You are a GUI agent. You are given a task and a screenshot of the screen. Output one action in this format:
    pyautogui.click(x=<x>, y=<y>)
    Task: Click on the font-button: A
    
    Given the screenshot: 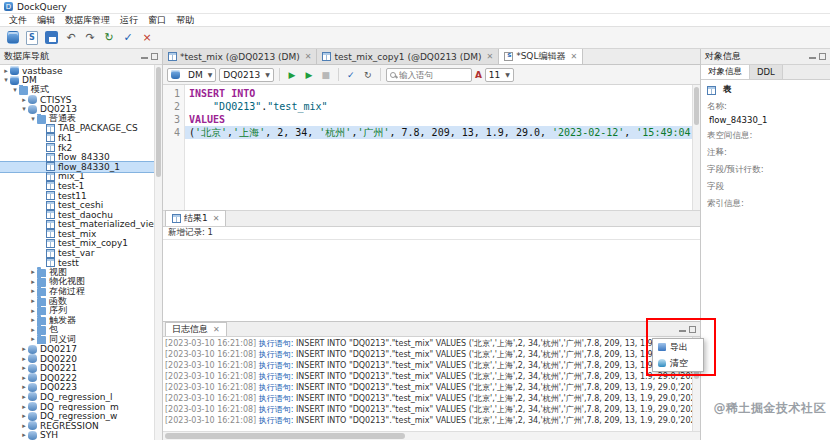 What is the action you would take?
    pyautogui.click(x=478, y=75)
    